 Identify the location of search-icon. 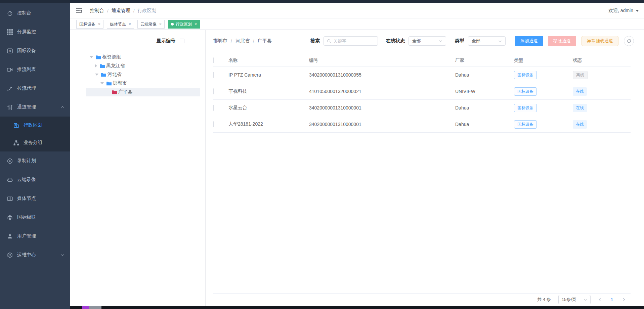
(329, 41).